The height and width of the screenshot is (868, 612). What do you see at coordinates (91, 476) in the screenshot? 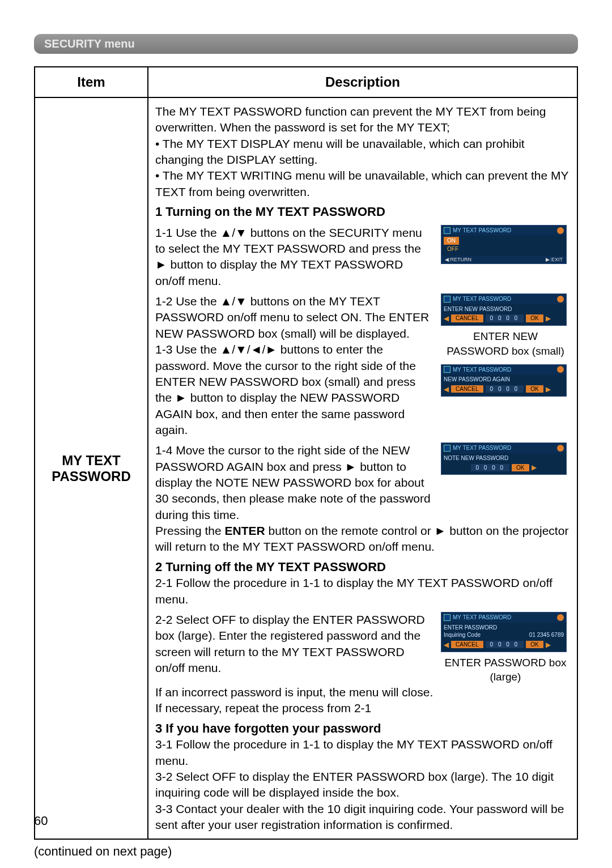
I see `item-label-line2: PASSWORD` at bounding box center [91, 476].